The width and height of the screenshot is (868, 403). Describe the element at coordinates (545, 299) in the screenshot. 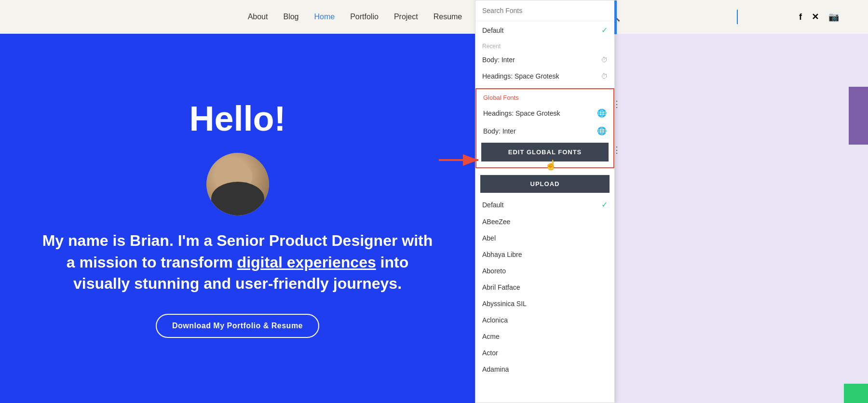

I see `font-list: Default ✓ ABeeZee Abel Abhaya Libre Abor…` at that location.